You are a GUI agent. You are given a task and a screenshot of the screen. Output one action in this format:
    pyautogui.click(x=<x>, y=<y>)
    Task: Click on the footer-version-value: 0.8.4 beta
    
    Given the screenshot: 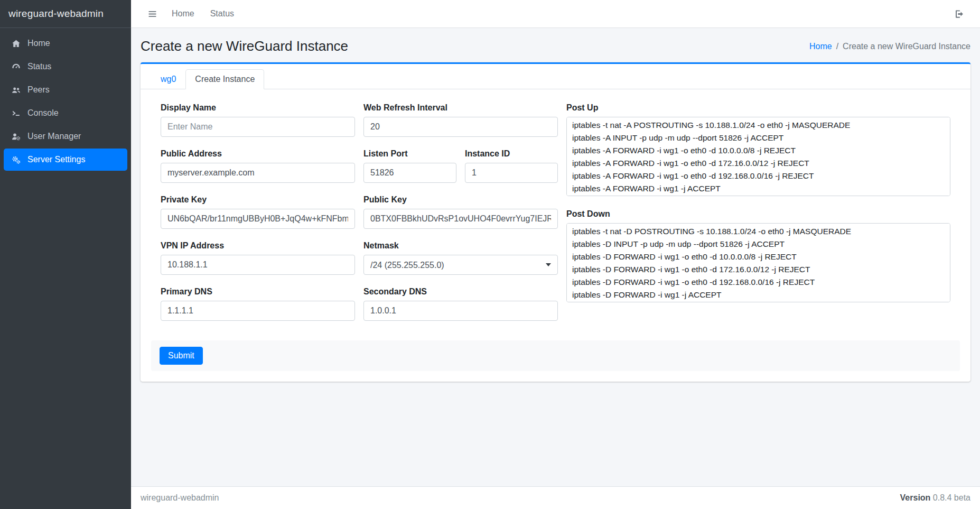 What is the action you would take?
    pyautogui.click(x=952, y=498)
    